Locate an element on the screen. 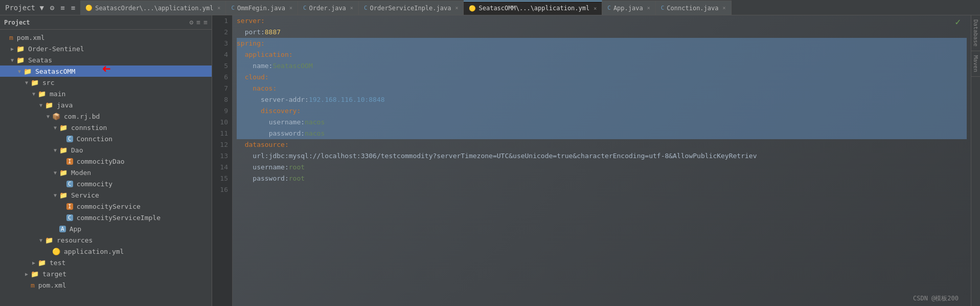 The image size is (980, 306). line-number-9: 9 is located at coordinates (220, 111).